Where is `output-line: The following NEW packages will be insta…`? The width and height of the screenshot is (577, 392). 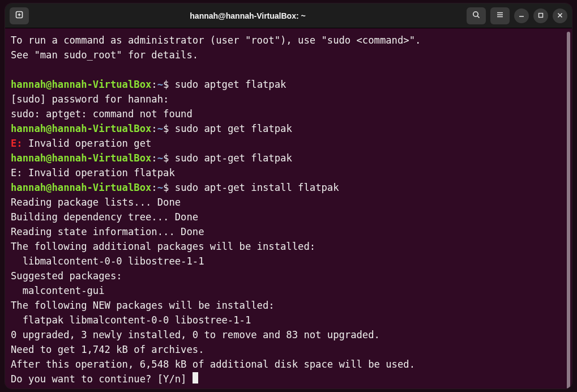 output-line: The following NEW packages will be insta… is located at coordinates (143, 305).